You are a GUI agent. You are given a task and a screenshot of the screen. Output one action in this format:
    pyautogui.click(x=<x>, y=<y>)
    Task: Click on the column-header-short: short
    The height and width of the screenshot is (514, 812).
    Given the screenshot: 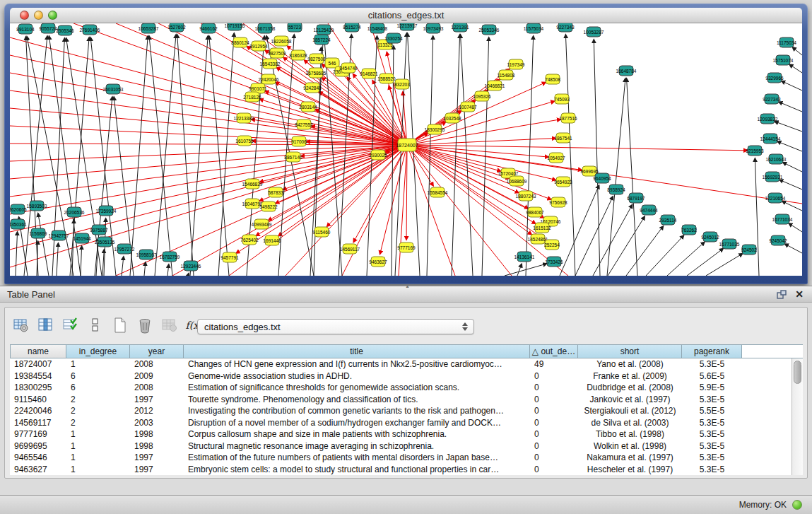 What is the action you would take?
    pyautogui.click(x=630, y=351)
    